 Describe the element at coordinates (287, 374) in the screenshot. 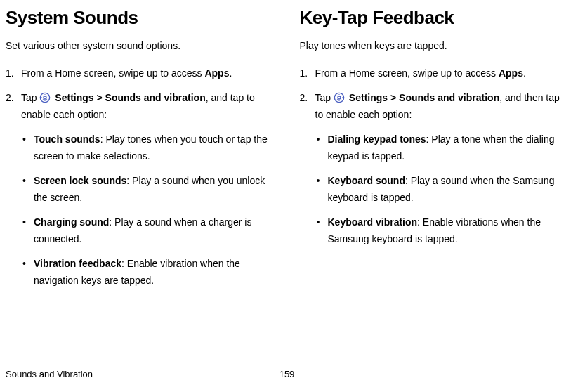

I see `page-footer: Sounds and Vibration 159` at that location.